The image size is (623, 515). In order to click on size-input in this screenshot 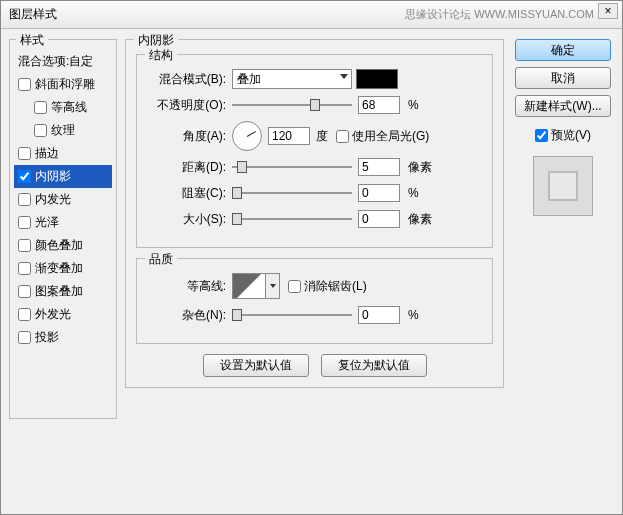, I will do `click(379, 219)`.